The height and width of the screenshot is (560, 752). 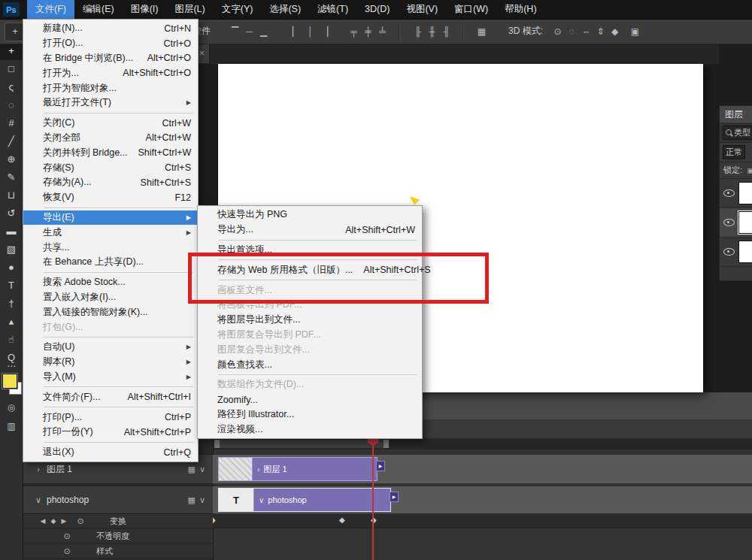 I want to click on align-horizontal-center-icon: │, so click(x=310, y=32).